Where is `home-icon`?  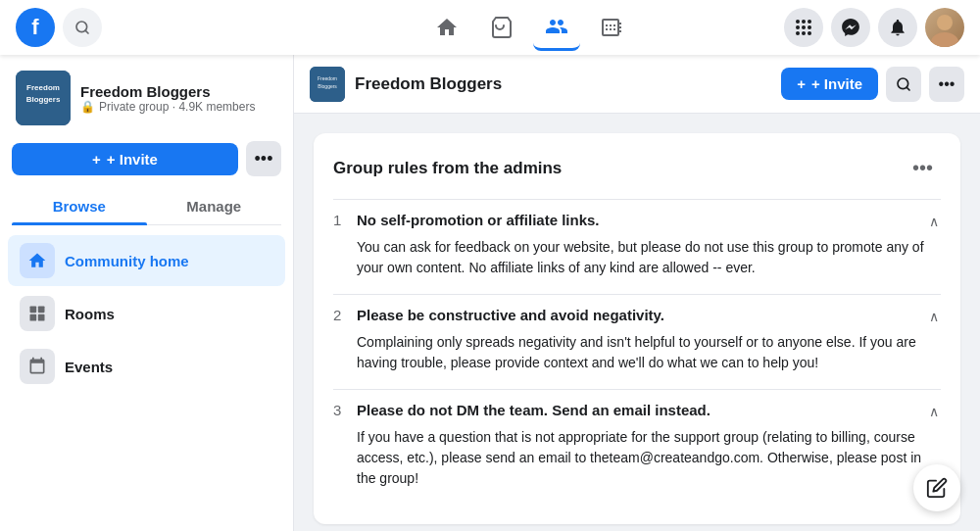
home-icon is located at coordinates (37, 261).